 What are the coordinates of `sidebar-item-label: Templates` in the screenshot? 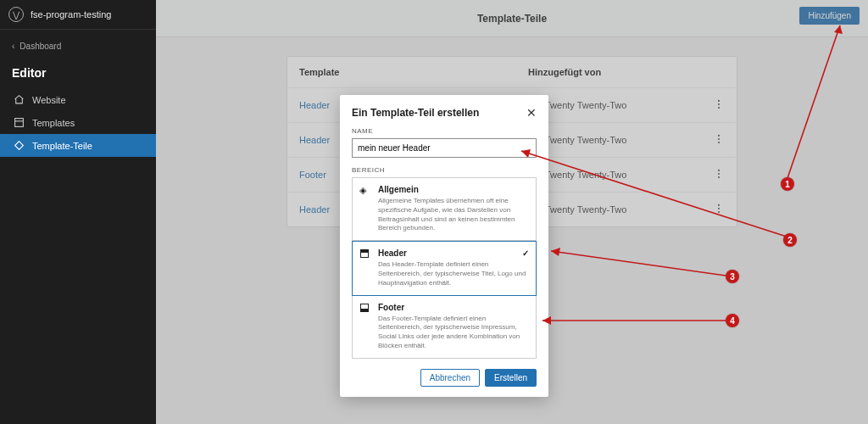 It's located at (53, 123).